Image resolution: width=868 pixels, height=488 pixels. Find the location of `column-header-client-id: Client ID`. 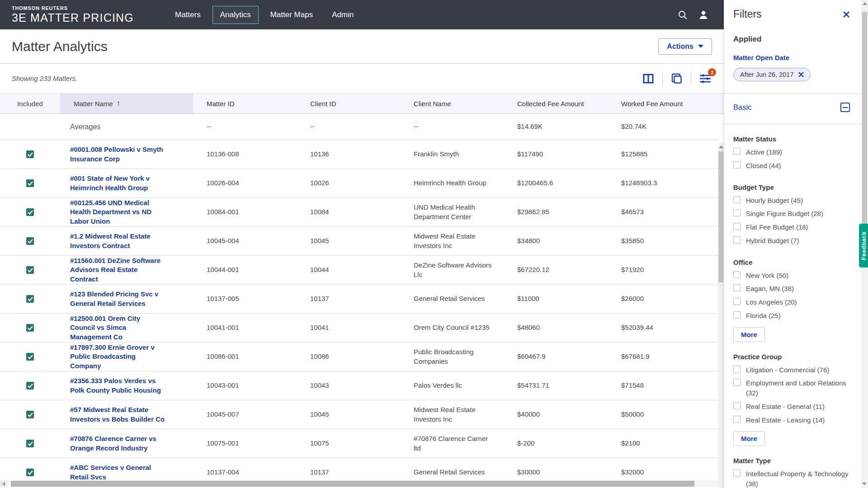

column-header-client-id: Client ID is located at coordinates (348, 103).